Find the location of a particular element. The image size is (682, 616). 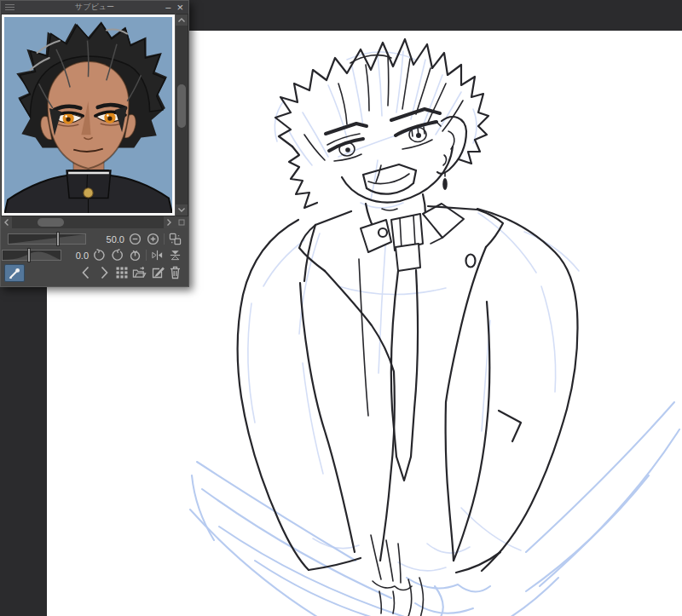

vertical-scroll-thumb is located at coordinates (182, 106).